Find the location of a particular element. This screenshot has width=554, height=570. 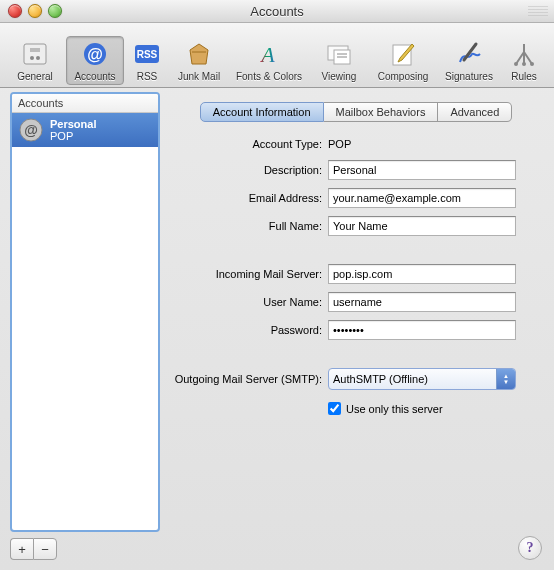

tab-advanced: Advanced is located at coordinates (475, 112).